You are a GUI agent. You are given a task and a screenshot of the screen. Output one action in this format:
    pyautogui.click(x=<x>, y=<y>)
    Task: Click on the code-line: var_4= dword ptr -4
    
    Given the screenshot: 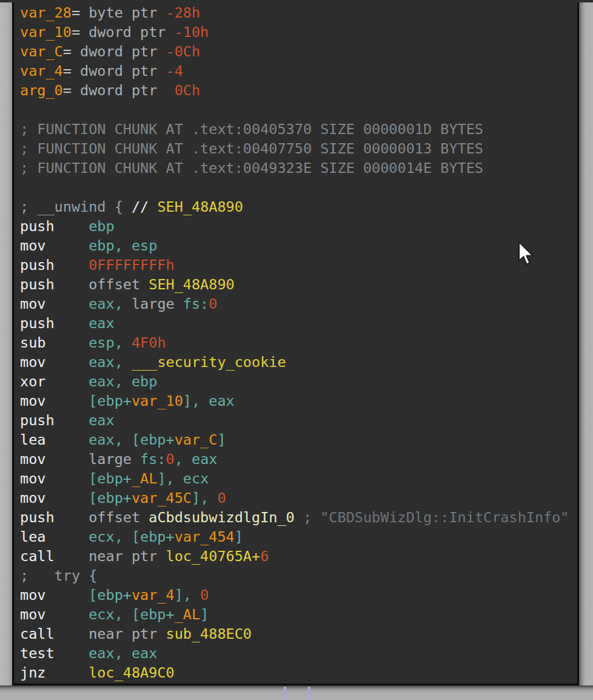 What is the action you would take?
    pyautogui.click(x=298, y=71)
    